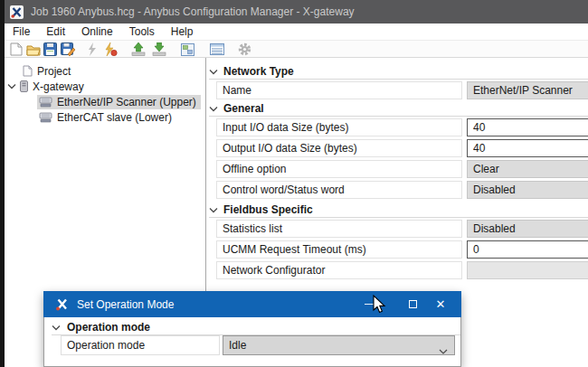  I want to click on property-row-offline-option: Offline option Clear, so click(398, 169).